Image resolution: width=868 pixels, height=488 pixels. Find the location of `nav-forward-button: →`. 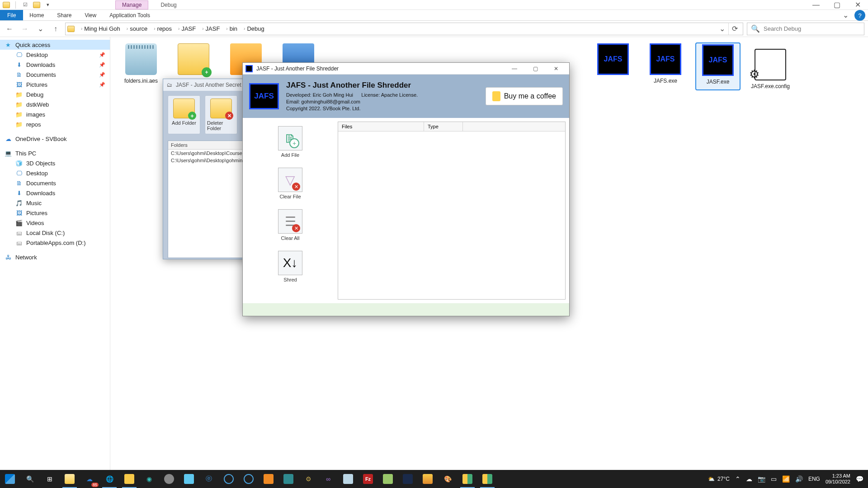

nav-forward-button: → is located at coordinates (25, 29).